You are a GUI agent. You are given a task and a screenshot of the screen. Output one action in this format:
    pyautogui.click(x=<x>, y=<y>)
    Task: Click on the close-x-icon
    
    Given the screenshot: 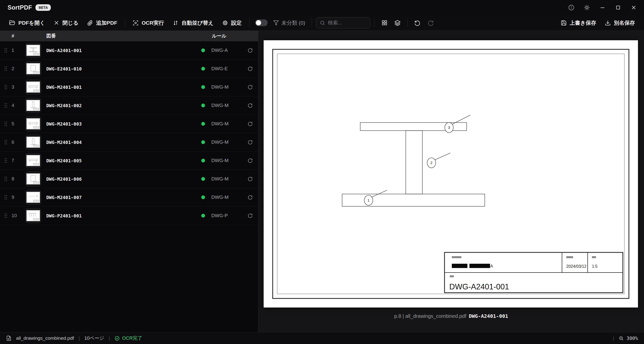 What is the action you would take?
    pyautogui.click(x=56, y=23)
    